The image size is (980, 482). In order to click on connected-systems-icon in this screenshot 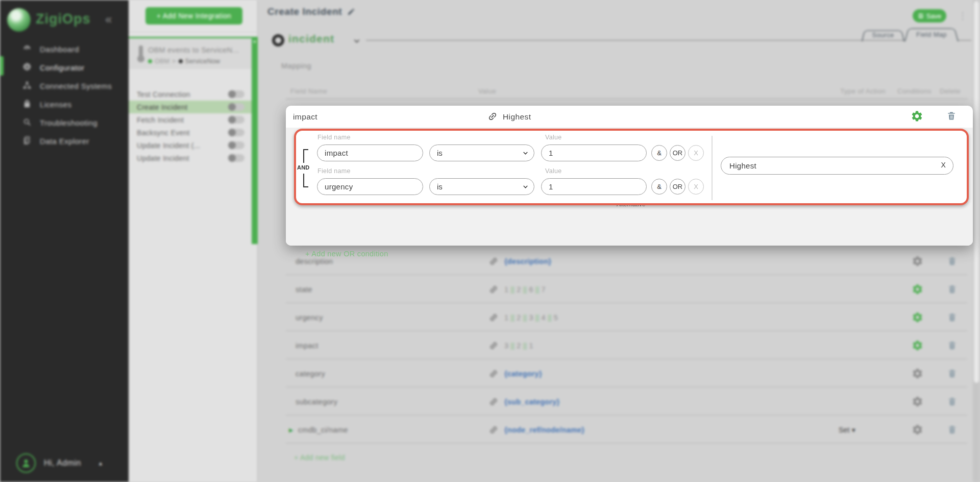, I will do `click(27, 86)`.